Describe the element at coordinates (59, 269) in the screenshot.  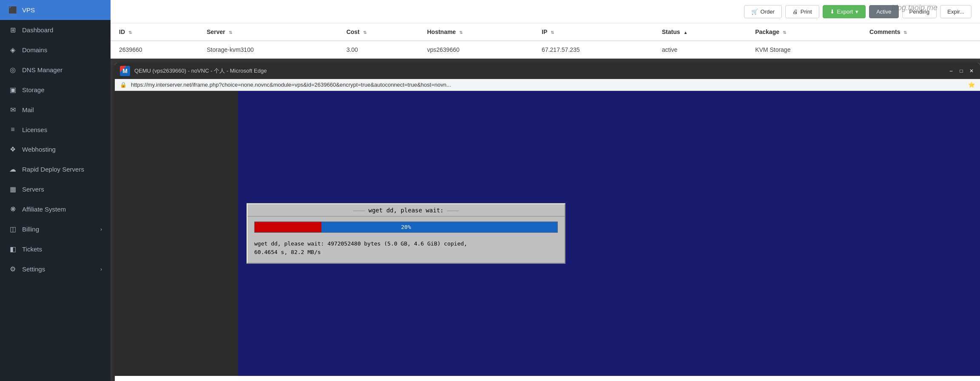
I see `sidebar-item-label: Settings` at that location.